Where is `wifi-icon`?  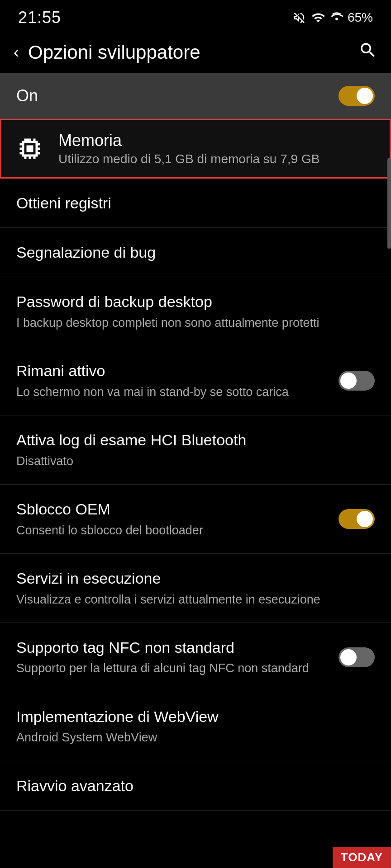 wifi-icon is located at coordinates (318, 18).